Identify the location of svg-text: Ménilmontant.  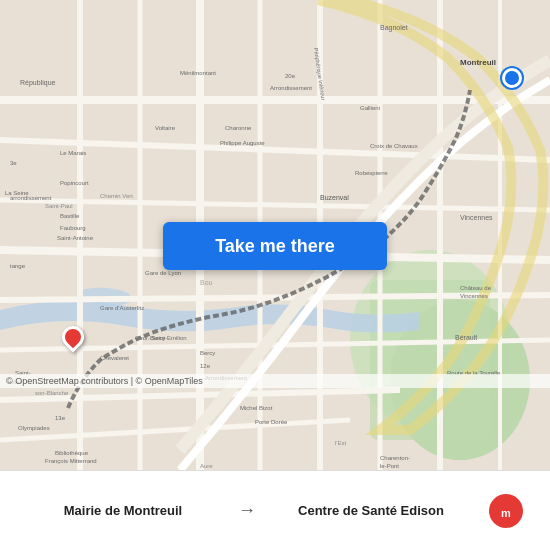
(198, 73).